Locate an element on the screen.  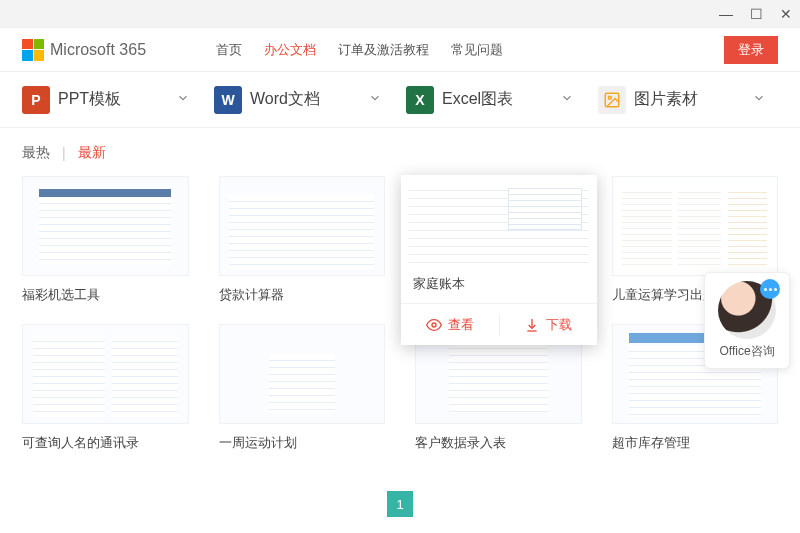
template-card: 贷款计算器 is located at coordinates (302, 240).